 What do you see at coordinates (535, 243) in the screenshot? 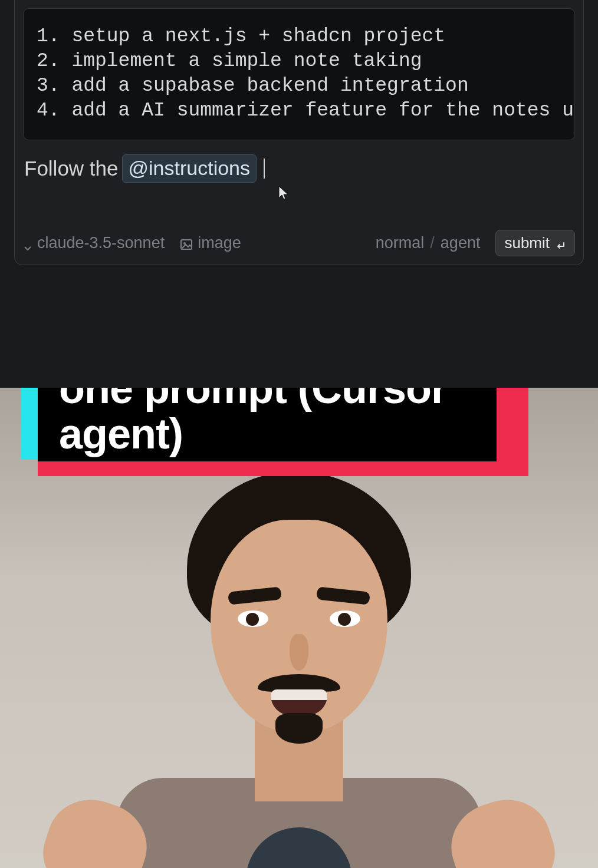
I see `submit-button: submit` at bounding box center [535, 243].